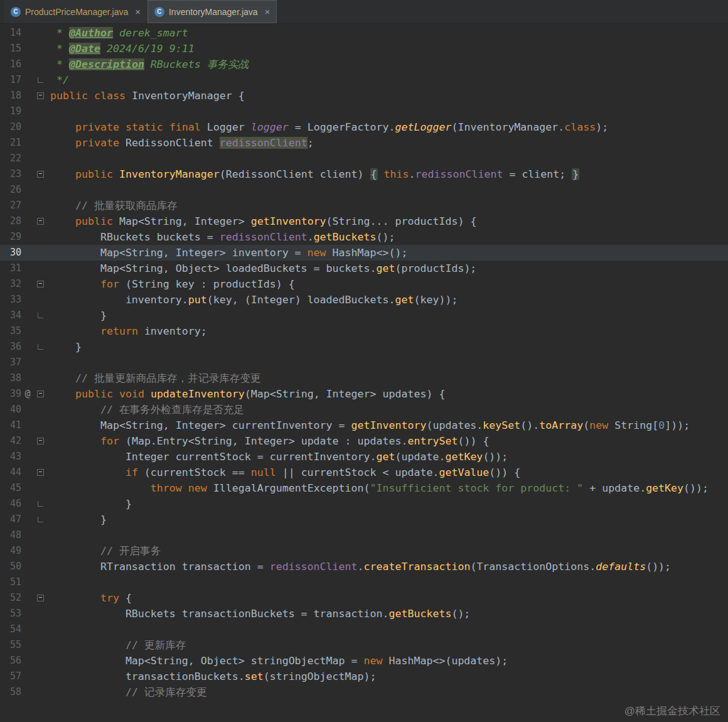 The image size is (728, 722). I want to click on code-line-29: 29 RBuckets buckets = redissonClient.get…, so click(364, 237).